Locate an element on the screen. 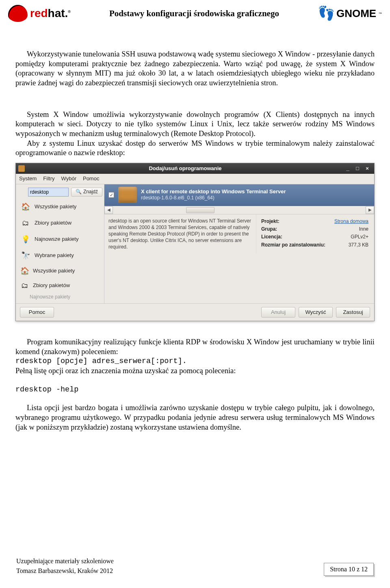 The width and height of the screenshot is (390, 588). window-titlebar: Dodaj/usuń oprogramowanie _ □ × is located at coordinates (195, 169).